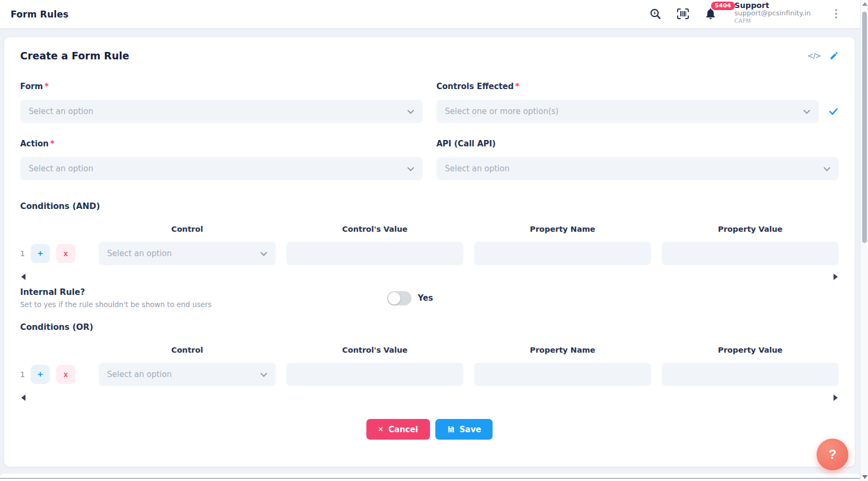 This screenshot has height=481, width=868. What do you see at coordinates (429, 229) in the screenshot?
I see `conditions-and-header: Control Control's Value Property Name Pr…` at bounding box center [429, 229].